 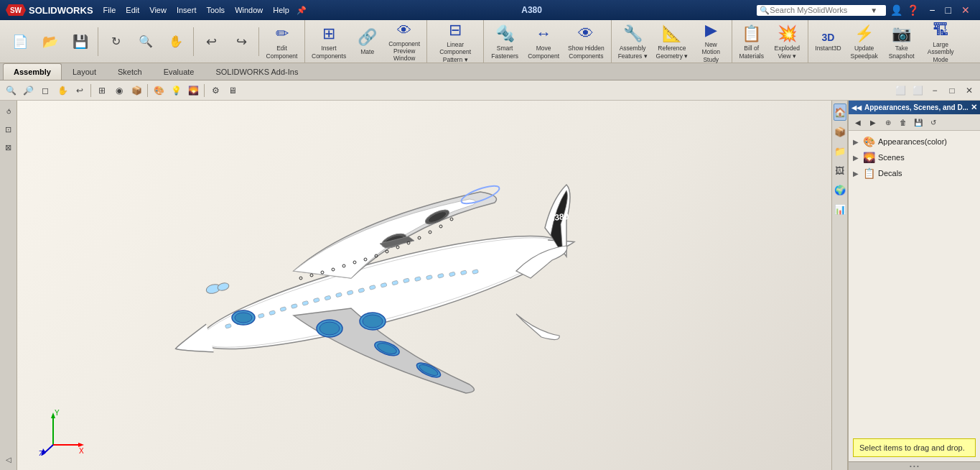 I want to click on tab-assembly: Assembly, so click(x=32, y=72).